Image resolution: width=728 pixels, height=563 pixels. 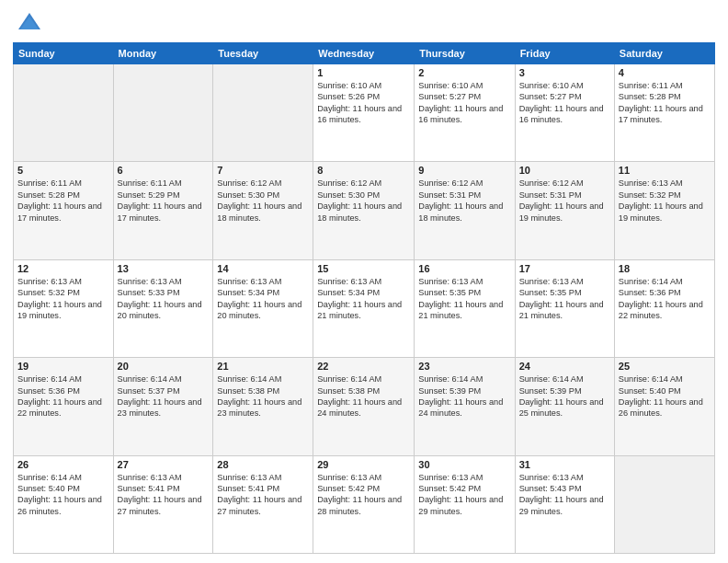 What do you see at coordinates (364, 308) in the screenshot?
I see `calendar-cell: 15Sunrise: 6:13 AM Sunset: 5:34 PM Dayli…` at bounding box center [364, 308].